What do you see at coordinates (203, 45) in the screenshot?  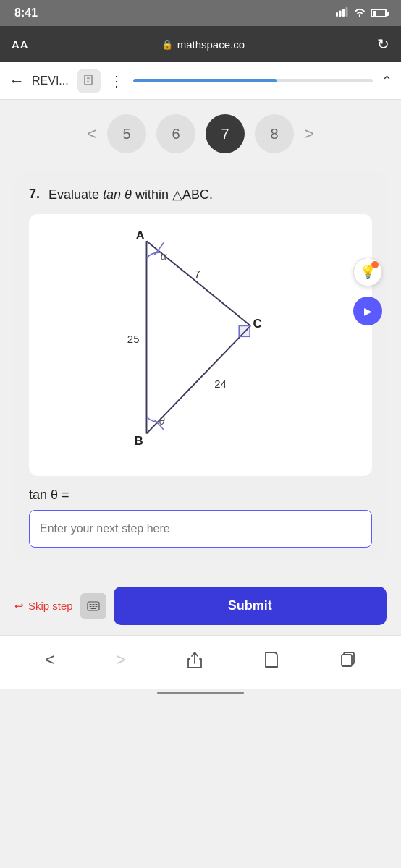 I see `browser-url-area: 🔒 mathspace.co` at bounding box center [203, 45].